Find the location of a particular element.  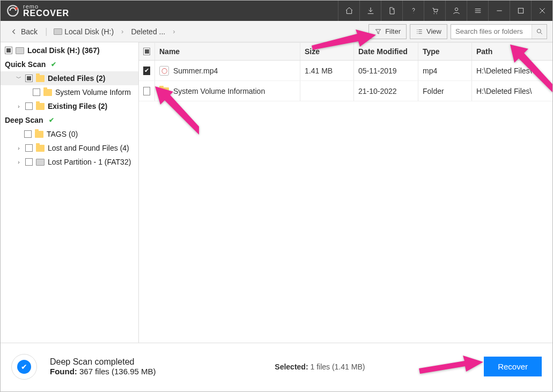

quick-scan-header: Quick Scan ✔ is located at coordinates (70, 64).